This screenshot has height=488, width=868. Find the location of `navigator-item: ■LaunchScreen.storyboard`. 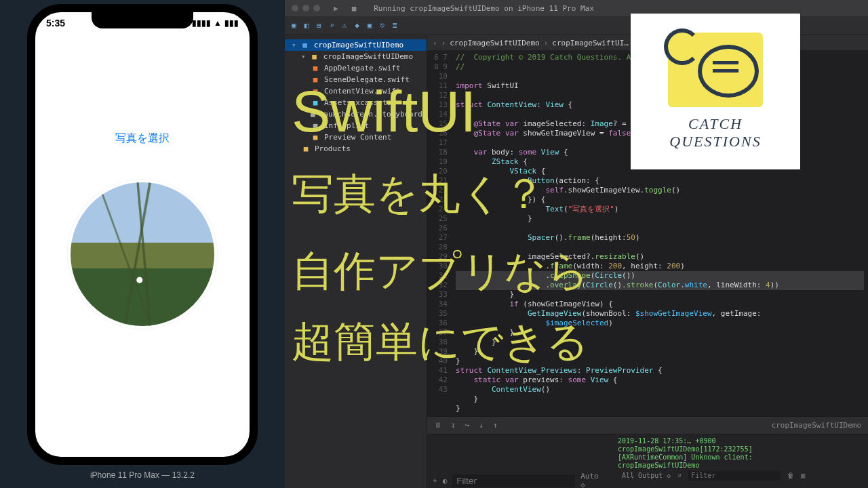

navigator-item: ■LaunchScreen.storyboard is located at coordinates (355, 114).